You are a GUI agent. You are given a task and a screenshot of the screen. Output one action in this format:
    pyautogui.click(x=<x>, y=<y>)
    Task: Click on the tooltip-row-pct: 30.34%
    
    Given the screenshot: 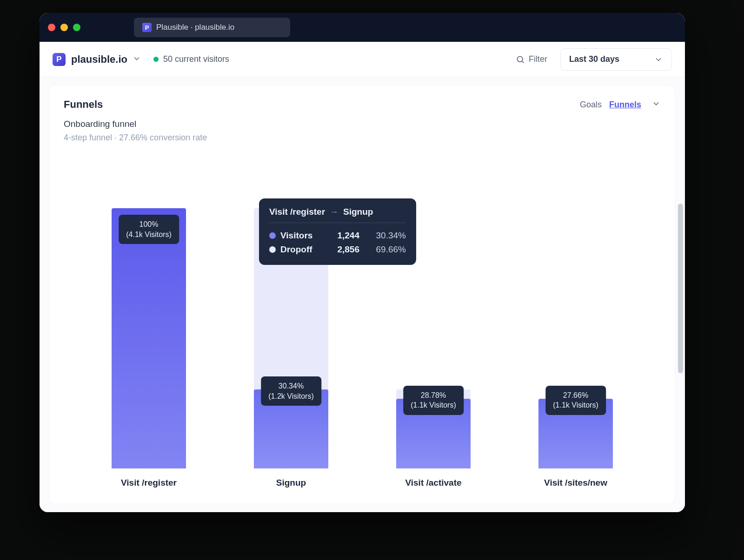 What is the action you would take?
    pyautogui.click(x=385, y=236)
    